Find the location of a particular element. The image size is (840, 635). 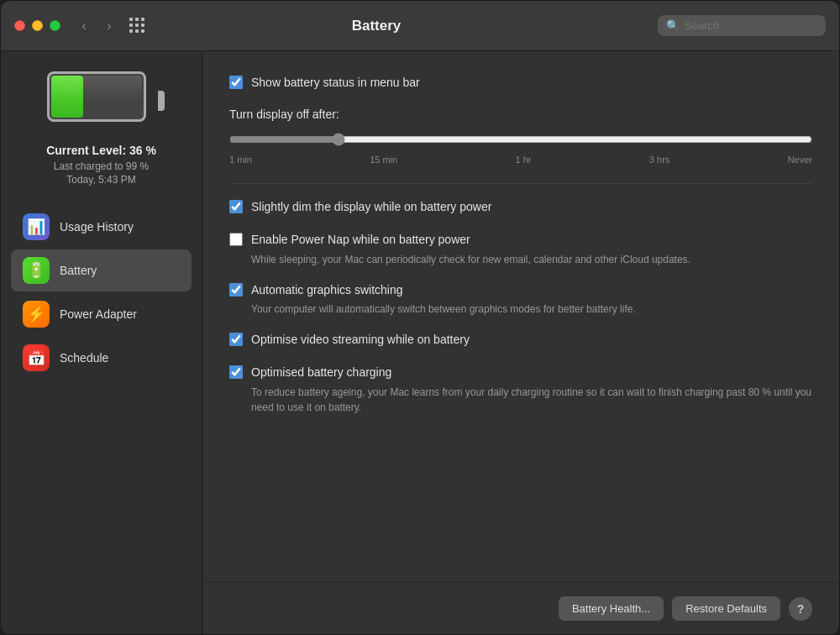

tick-never: Never is located at coordinates (800, 160).